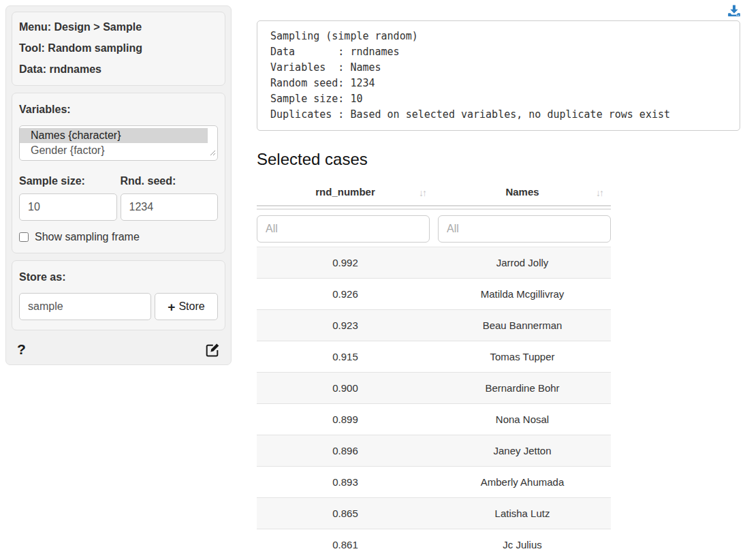 The width and height of the screenshot is (745, 560). Describe the element at coordinates (522, 192) in the screenshot. I see `column-header-names: Names ↓↑` at that location.